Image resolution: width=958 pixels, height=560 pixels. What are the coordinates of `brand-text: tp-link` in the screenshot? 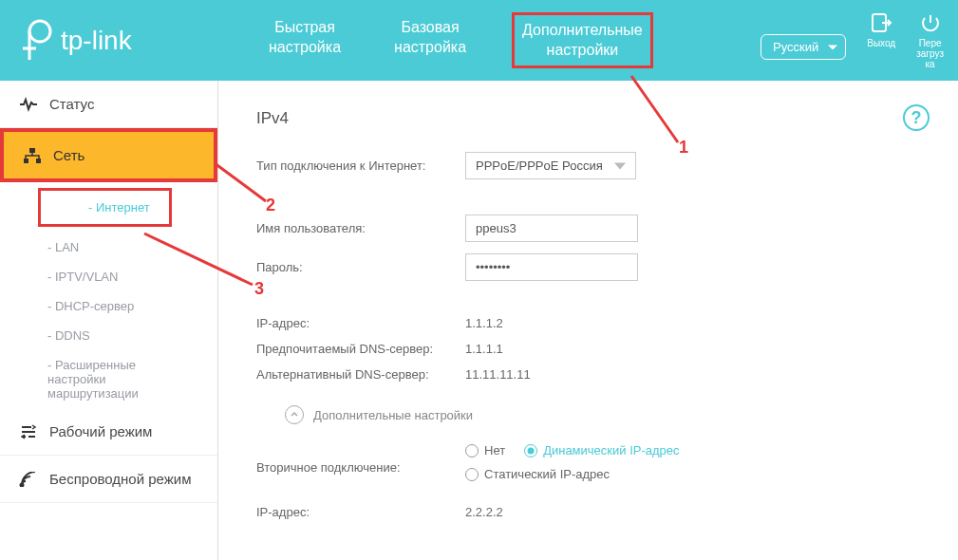 It's located at (97, 41).